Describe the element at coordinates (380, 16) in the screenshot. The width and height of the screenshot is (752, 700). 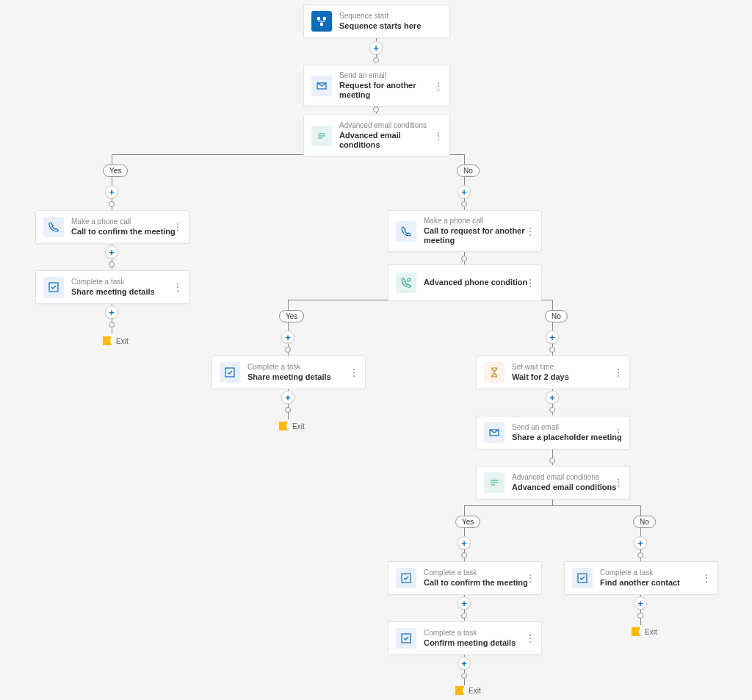
I see `node-type-label: Sequence start` at that location.